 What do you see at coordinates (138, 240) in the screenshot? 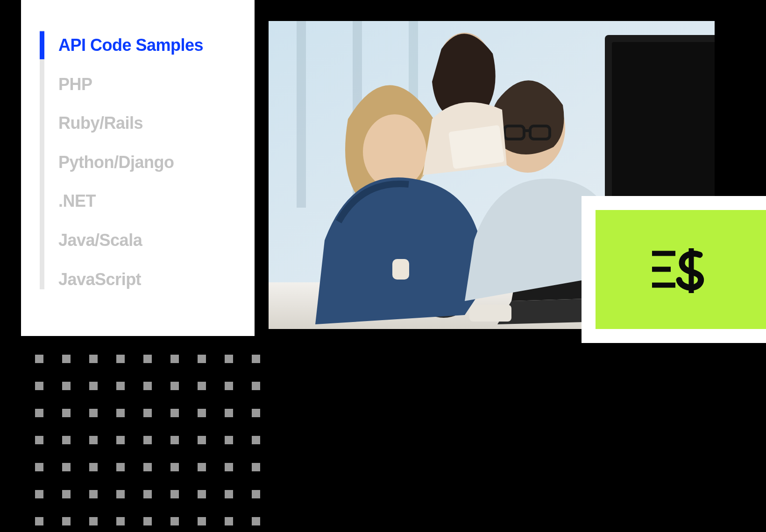
I see `nav-item-java-scala: Java/Scala` at bounding box center [138, 240].